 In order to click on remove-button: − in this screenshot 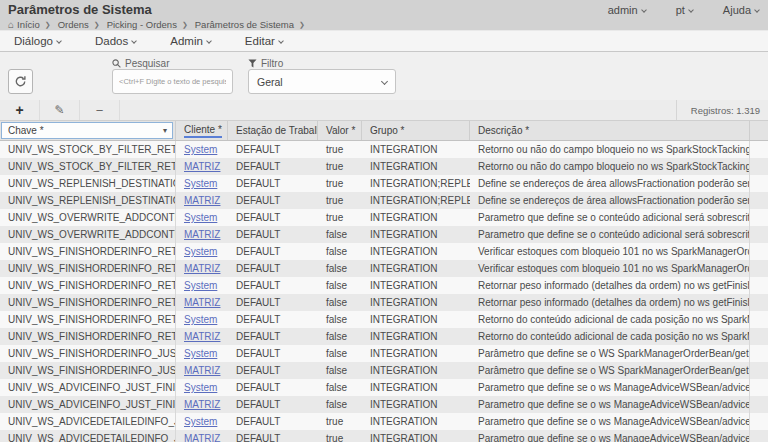, I will do `click(100, 110)`.